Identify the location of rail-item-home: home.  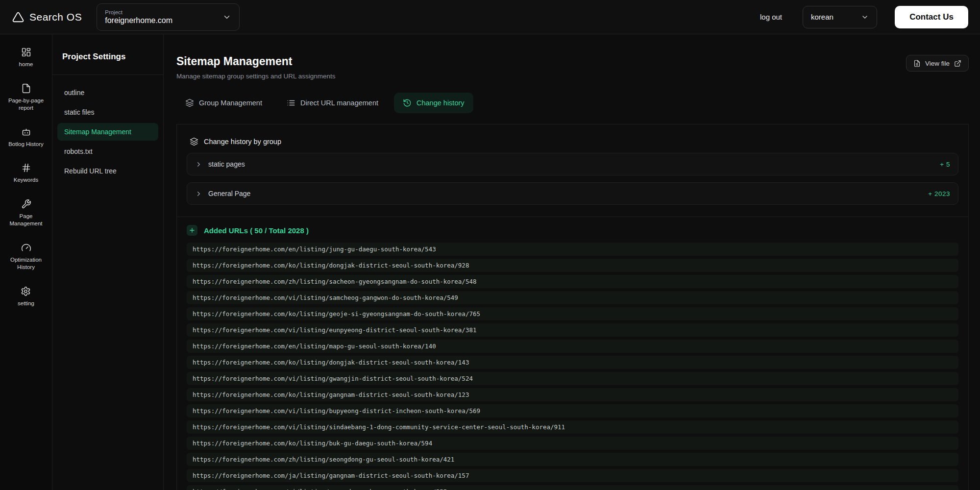
(26, 58).